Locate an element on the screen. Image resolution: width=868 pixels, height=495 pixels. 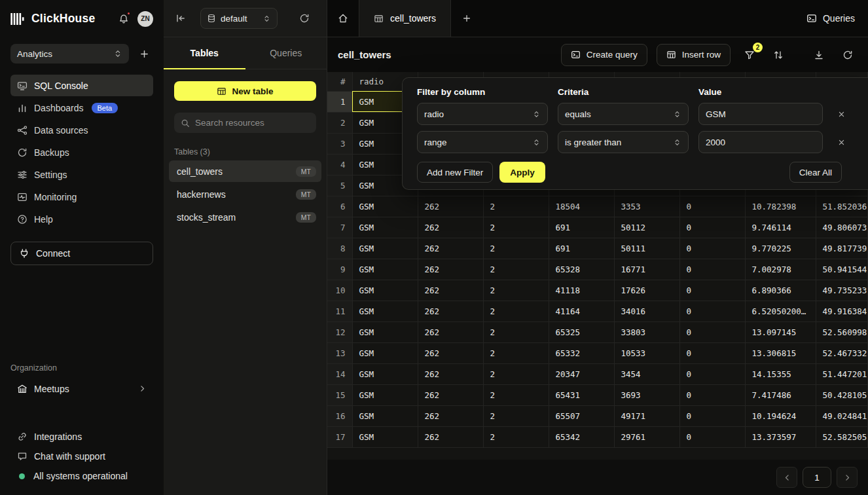
table-row: 7 GSM 262 2 691 50112 0 9.746114 49.8060… is located at coordinates (598, 227).